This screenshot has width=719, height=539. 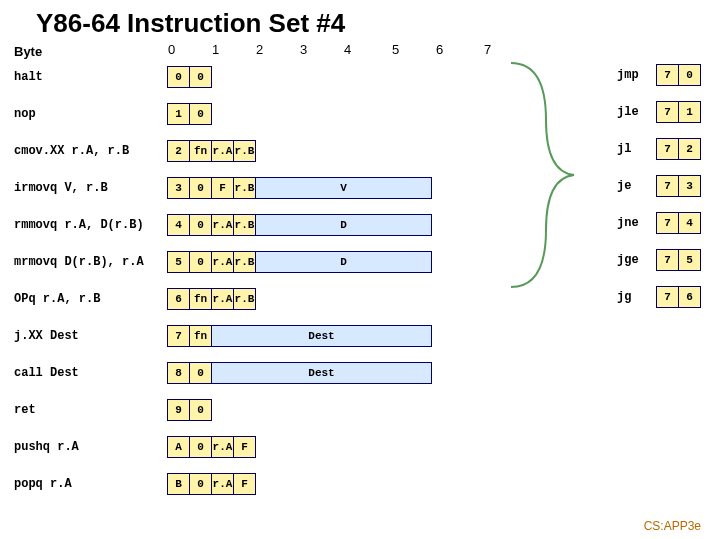 What do you see at coordinates (672, 526) in the screenshot?
I see `credit-text: CS:APP3e` at bounding box center [672, 526].